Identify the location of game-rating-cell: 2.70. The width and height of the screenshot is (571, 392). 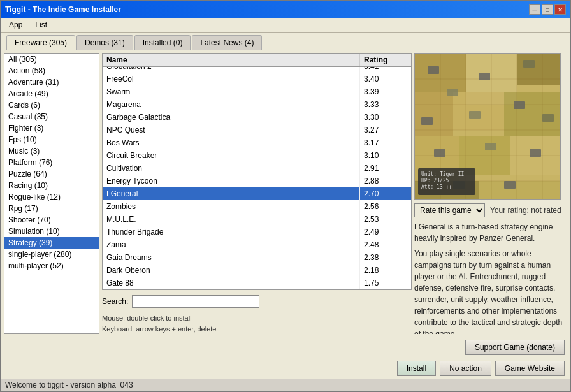
(386, 194).